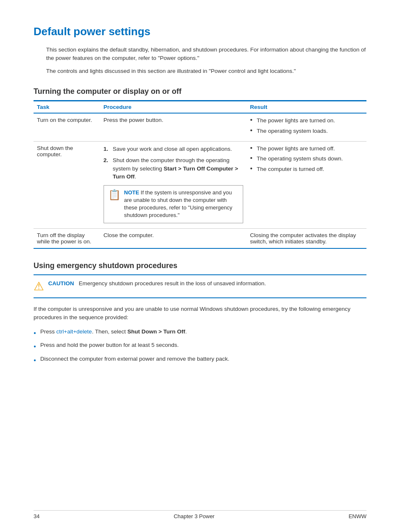 This screenshot has width=400, height=532. I want to click on caution-icon: ⚠, so click(39, 287).